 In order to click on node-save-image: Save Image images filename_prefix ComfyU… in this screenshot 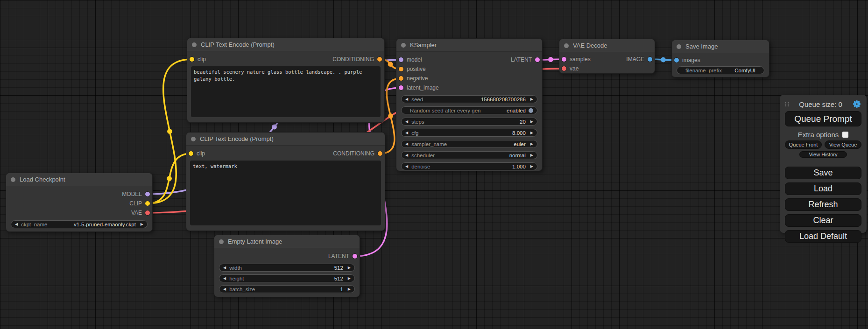, I will do `click(720, 59)`.